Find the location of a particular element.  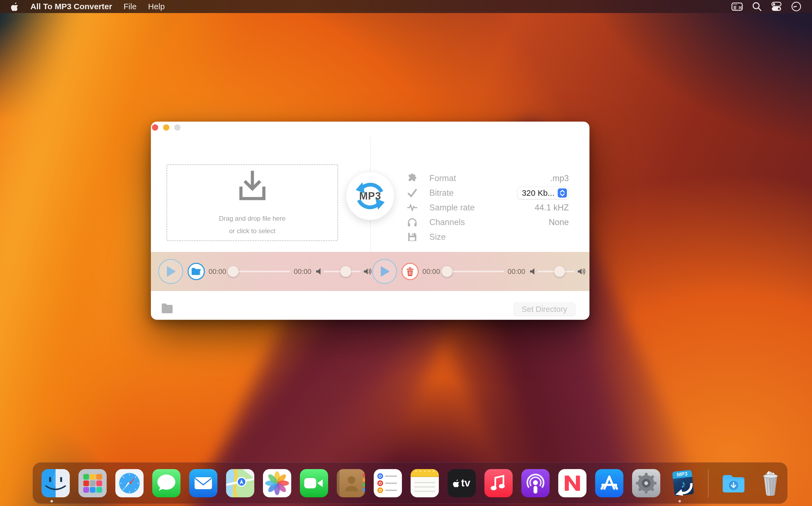

facetime-icon is located at coordinates (314, 483).